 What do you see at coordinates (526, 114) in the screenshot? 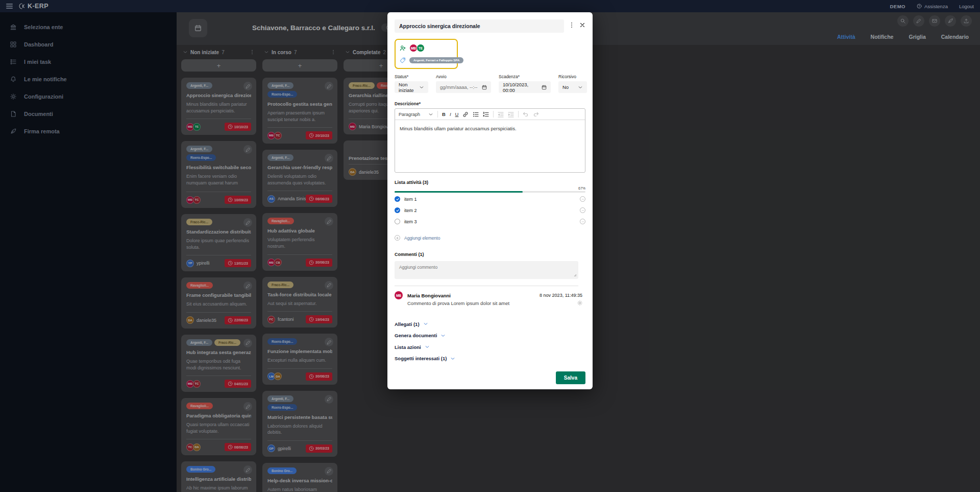
I see `undo-icon` at bounding box center [526, 114].